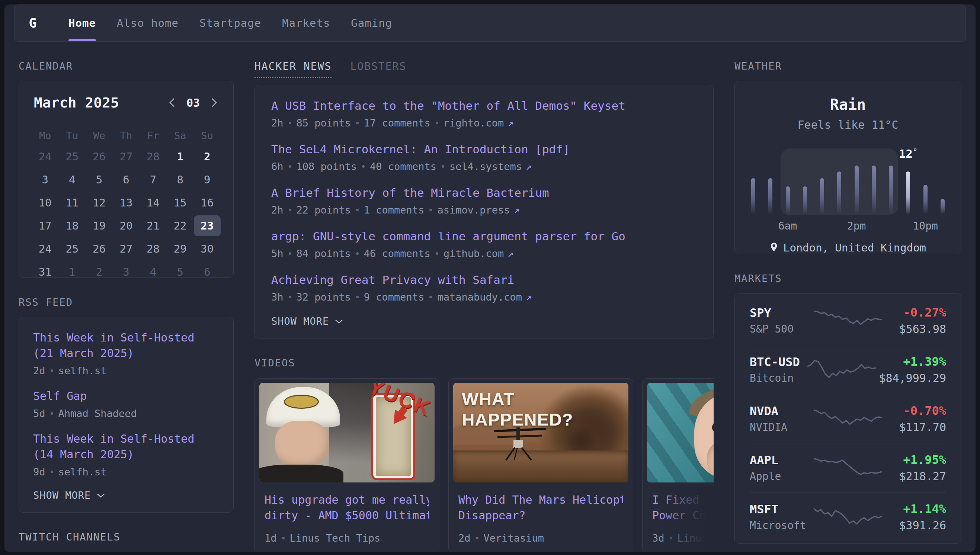  Describe the element at coordinates (683, 508) in the screenshot. I see `video-title: I Fixed the 5Power Connect` at that location.